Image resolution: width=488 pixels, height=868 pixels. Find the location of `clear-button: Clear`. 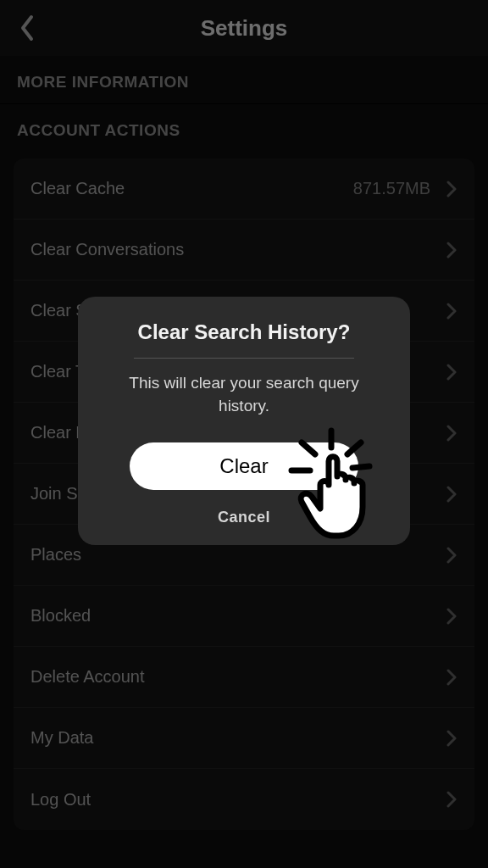

clear-button: Clear is located at coordinates (244, 466).